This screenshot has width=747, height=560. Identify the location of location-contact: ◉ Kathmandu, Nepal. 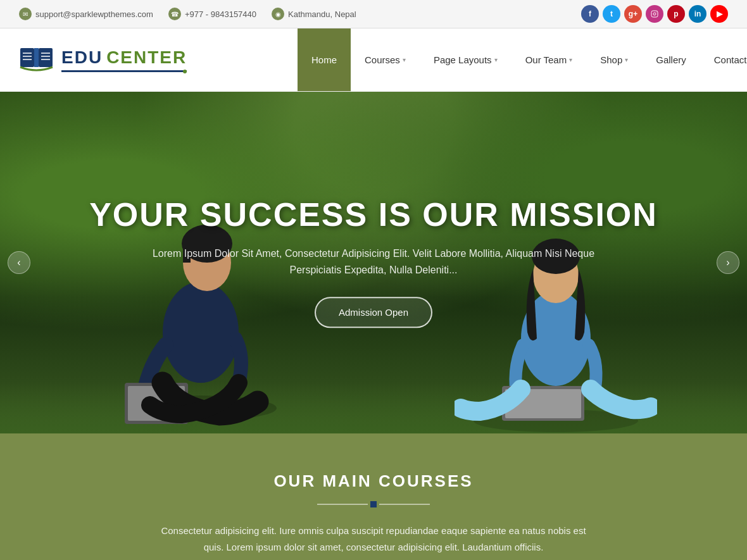
(314, 14).